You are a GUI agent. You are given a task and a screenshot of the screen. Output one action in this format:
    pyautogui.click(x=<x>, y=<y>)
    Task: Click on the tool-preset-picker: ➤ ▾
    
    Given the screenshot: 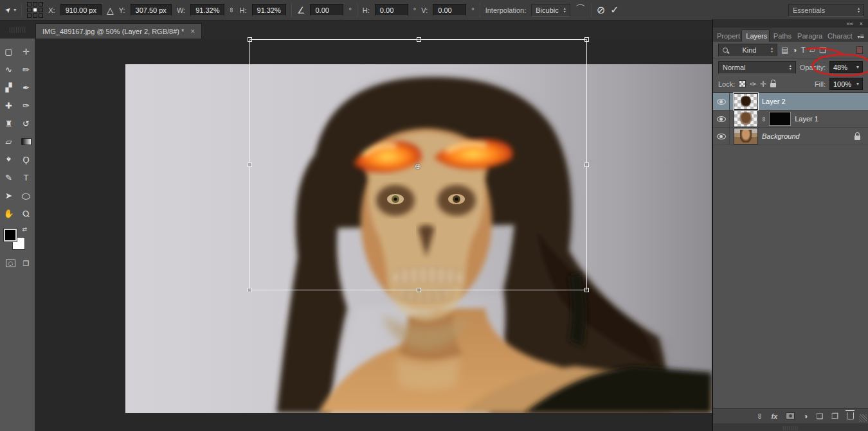 What is the action you would take?
    pyautogui.click(x=10, y=10)
    